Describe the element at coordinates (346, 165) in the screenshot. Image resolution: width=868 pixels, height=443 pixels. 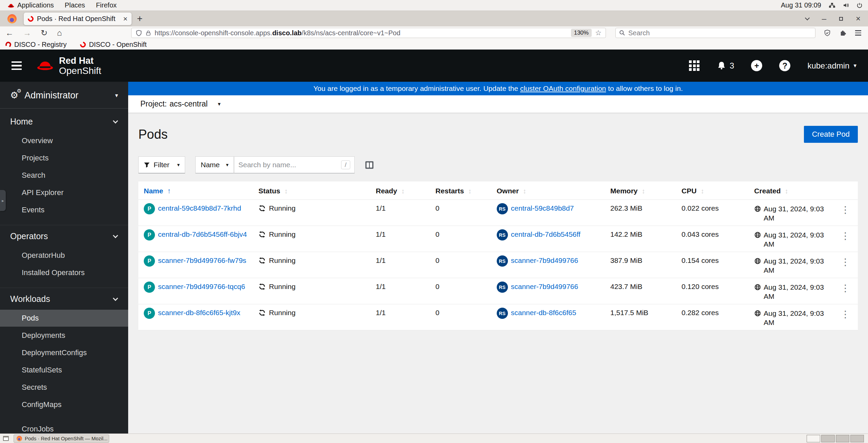
I see `slash-shortcut-badge: /` at that location.